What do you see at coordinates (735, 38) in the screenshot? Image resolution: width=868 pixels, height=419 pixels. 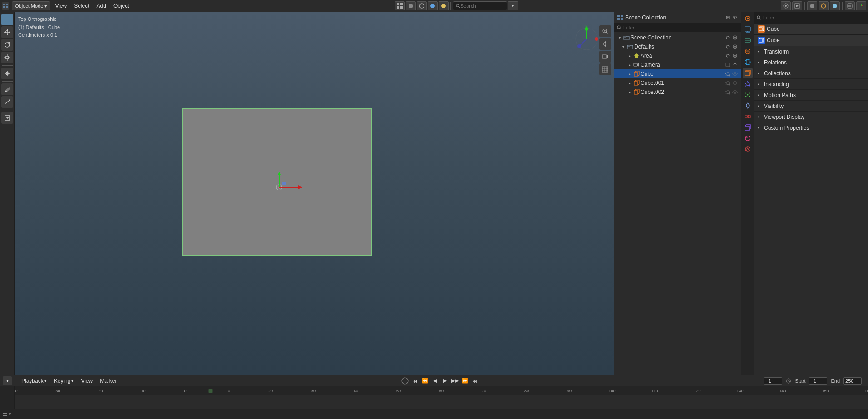 I see `scene-collection-render` at bounding box center [735, 38].